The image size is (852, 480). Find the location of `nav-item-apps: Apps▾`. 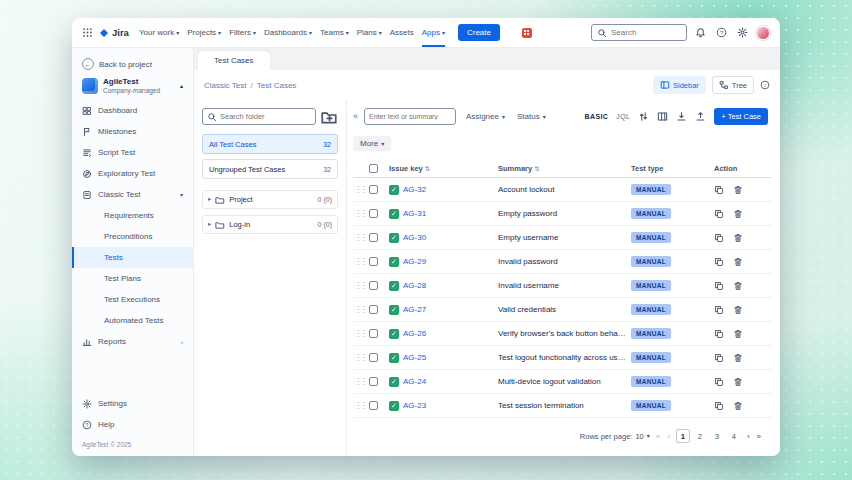

nav-item-apps: Apps▾ is located at coordinates (434, 32).